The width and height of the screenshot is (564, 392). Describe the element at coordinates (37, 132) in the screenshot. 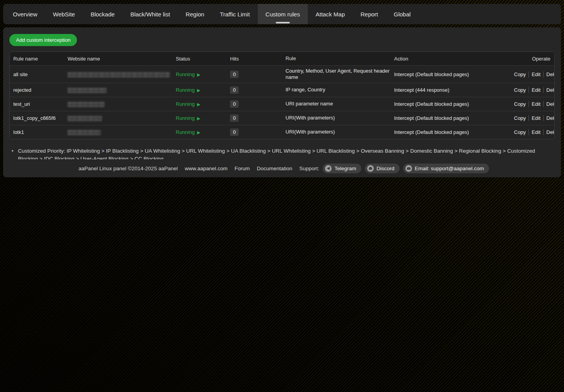

I see `rule-name-cell: lotk1` at that location.